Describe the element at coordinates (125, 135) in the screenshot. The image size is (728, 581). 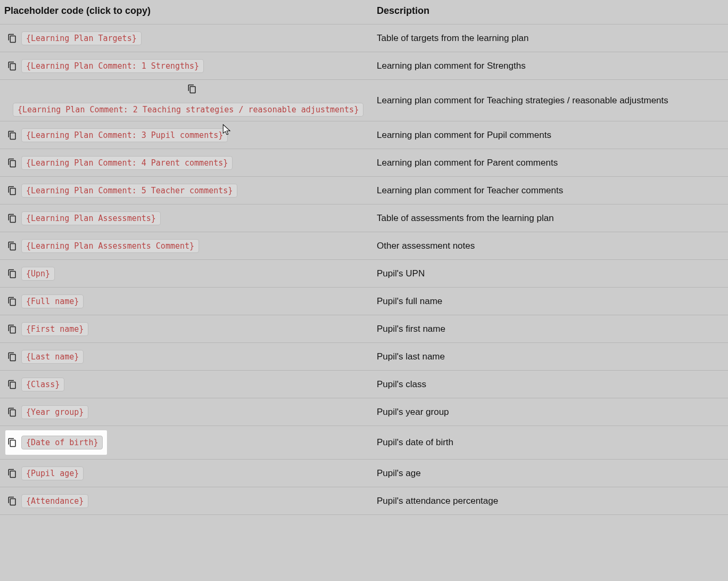
I see `placeholder-code: {Learning Plan Comment: 3 Pupil comments…` at that location.